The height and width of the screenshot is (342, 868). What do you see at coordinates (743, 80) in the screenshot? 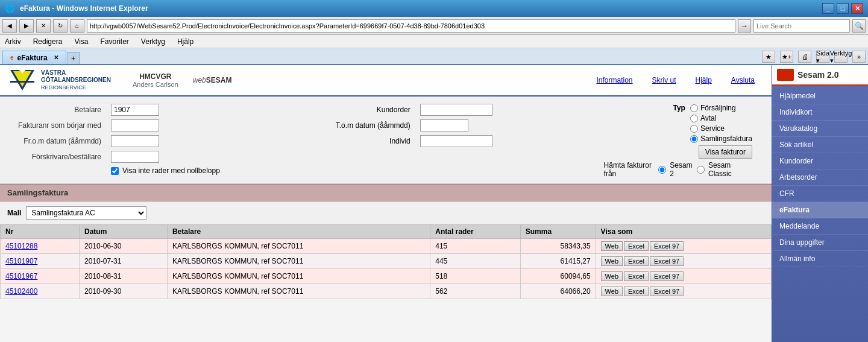
I see `nav-avsluta: Avsluta` at bounding box center [743, 80].